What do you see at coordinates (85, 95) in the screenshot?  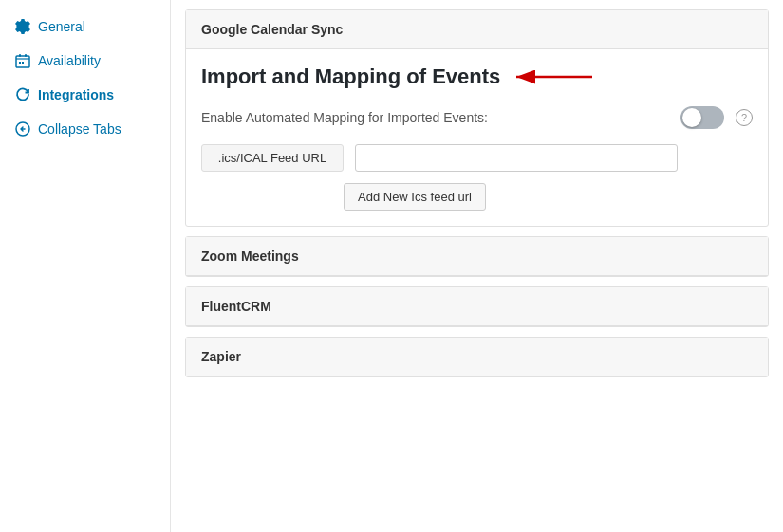 I see `sidebar-item-integrations: Integrations` at bounding box center [85, 95].